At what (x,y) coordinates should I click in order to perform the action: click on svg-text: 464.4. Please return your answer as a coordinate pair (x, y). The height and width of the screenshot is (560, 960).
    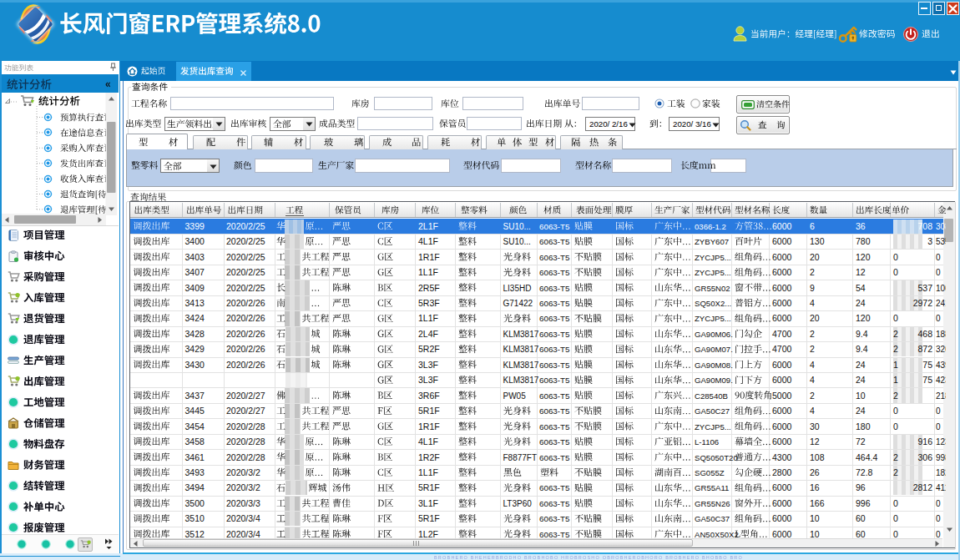
    Looking at the image, I should click on (867, 457).